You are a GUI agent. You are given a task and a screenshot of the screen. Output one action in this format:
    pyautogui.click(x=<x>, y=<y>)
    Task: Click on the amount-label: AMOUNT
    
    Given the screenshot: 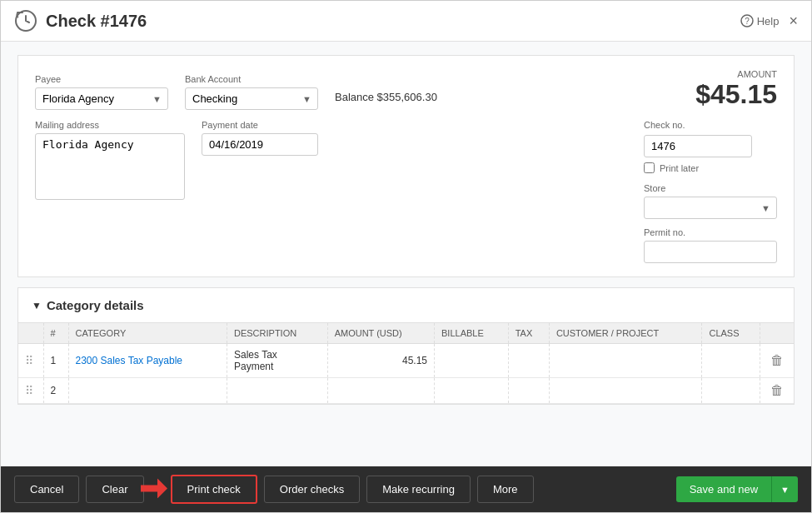 What is the action you would take?
    pyautogui.click(x=736, y=74)
    